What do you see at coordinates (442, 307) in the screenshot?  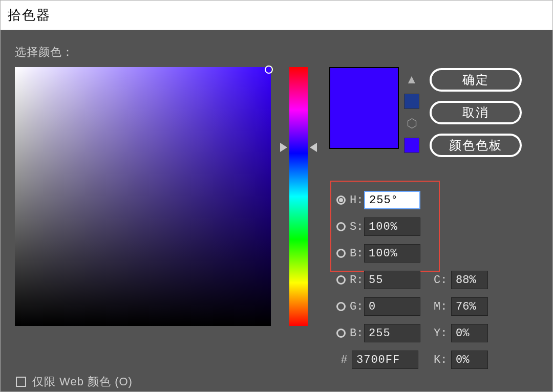 I see `label-m: M:` at bounding box center [442, 307].